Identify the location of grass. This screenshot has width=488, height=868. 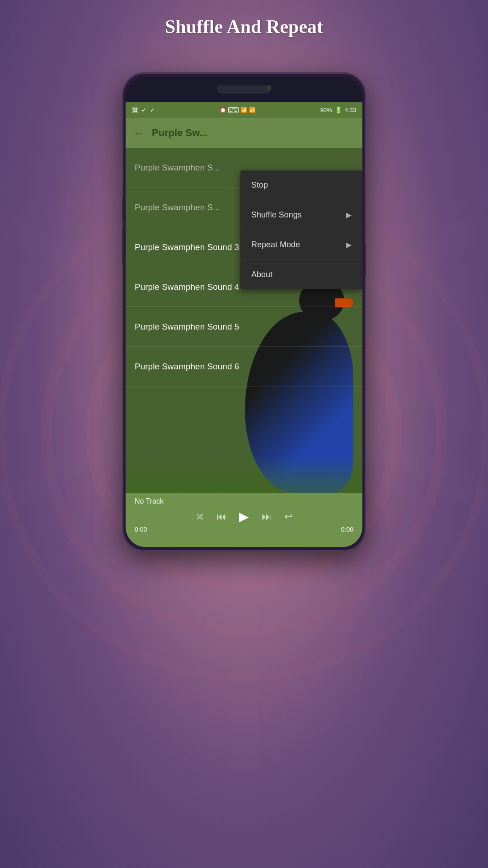
(244, 475).